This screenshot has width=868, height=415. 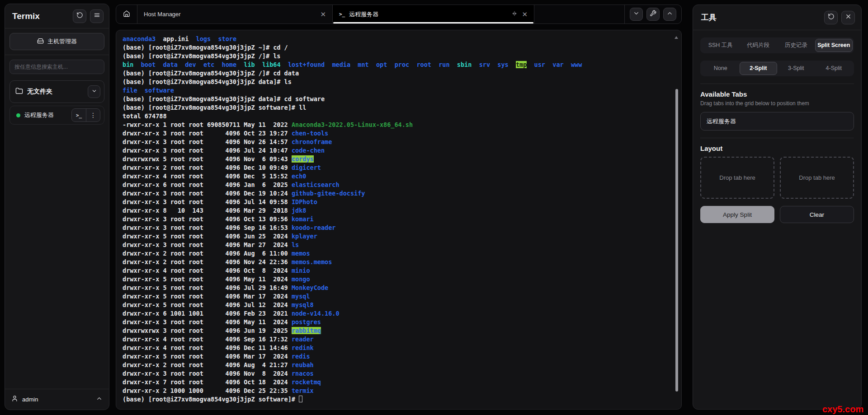 What do you see at coordinates (777, 103) in the screenshot?
I see `available-tabs-hint: Drag tabs into the grid below to positio…` at bounding box center [777, 103].